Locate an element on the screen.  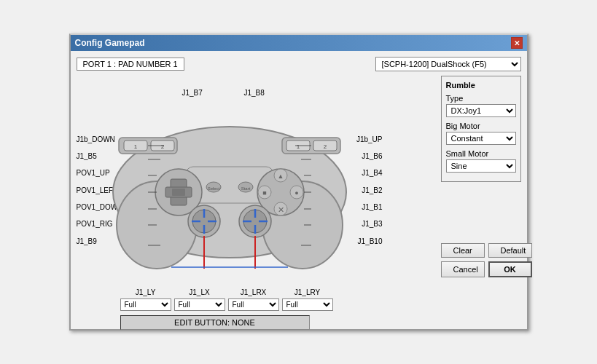
big-motor-select: Constant is located at coordinates (481, 138).